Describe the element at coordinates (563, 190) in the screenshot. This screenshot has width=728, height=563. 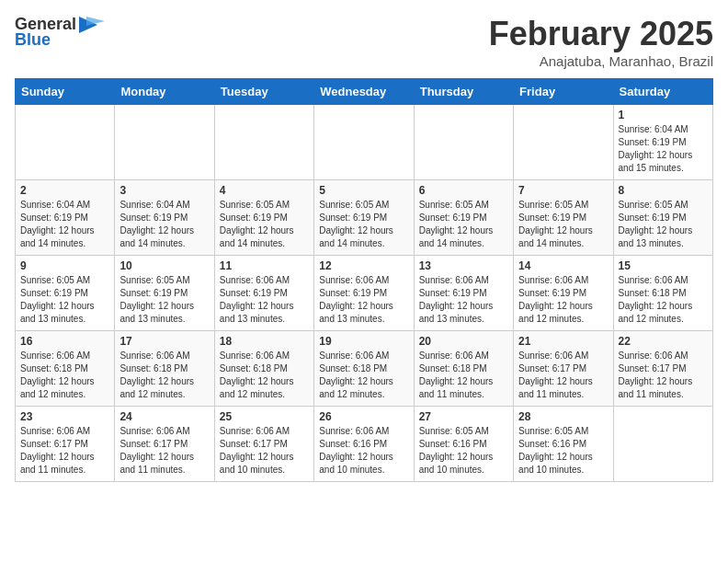
I see `day-number: 7` at that location.